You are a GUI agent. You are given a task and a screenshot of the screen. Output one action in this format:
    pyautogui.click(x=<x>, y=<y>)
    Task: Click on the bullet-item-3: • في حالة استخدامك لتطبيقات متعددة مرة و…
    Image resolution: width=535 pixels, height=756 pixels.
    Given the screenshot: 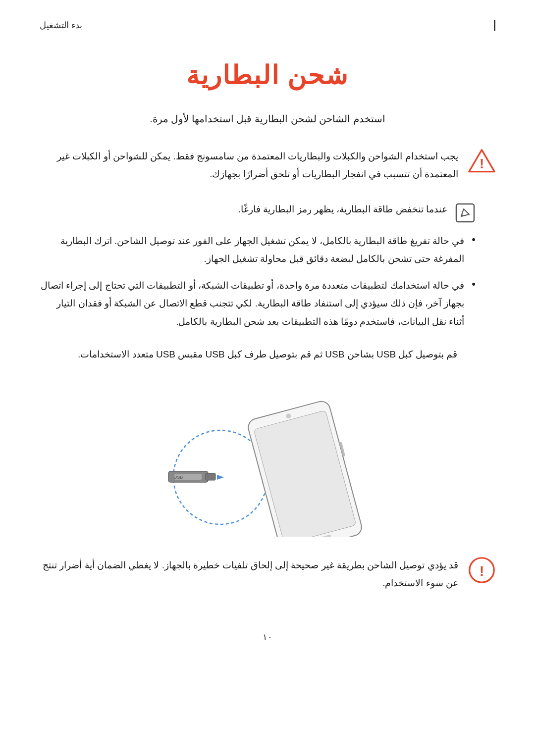 What is the action you would take?
    pyautogui.click(x=258, y=303)
    